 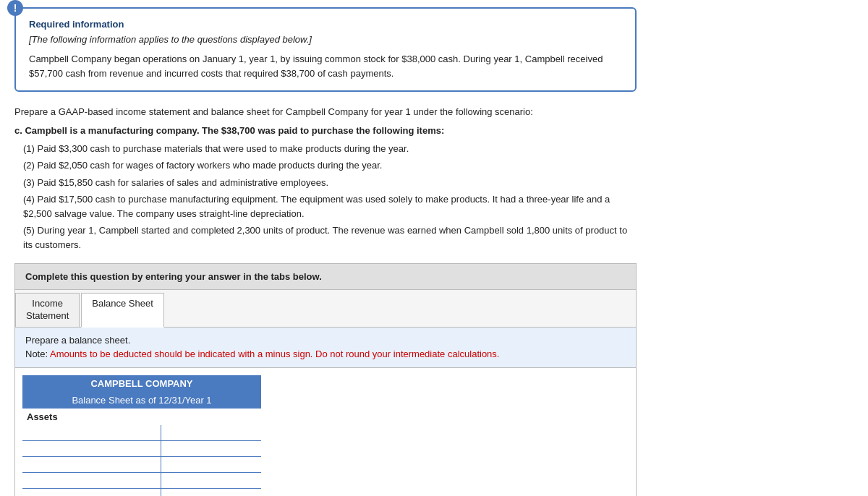 I want to click on tab-balance-sheet-label: Balance Sheet, so click(x=123, y=304).